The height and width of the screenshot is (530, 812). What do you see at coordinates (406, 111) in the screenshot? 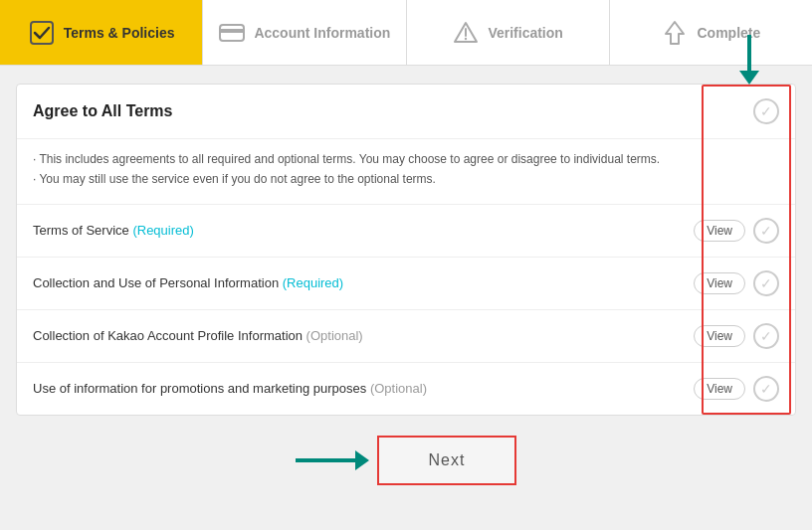
I see `card-header: Agree to All Terms ✓` at bounding box center [406, 111].